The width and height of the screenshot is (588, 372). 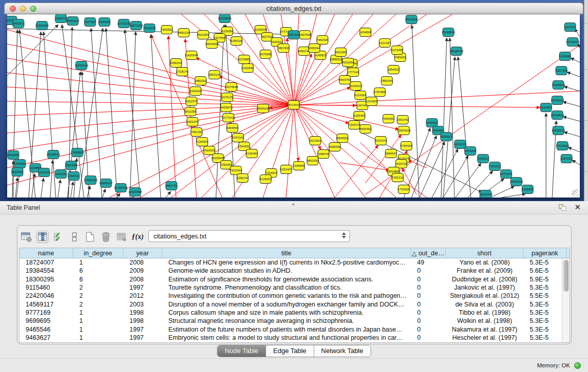 What do you see at coordinates (388, 119) in the screenshot?
I see `graph-node: 7629402` at bounding box center [388, 119].